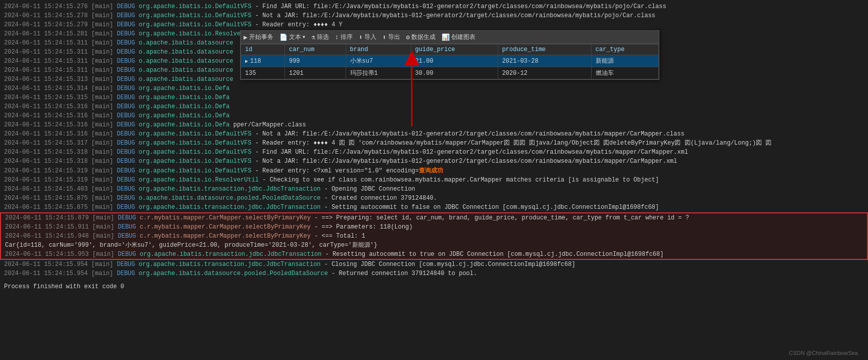 Image resolution: width=868 pixels, height=360 pixels. I want to click on process-finished: Process finished with exit code 0, so click(434, 287).